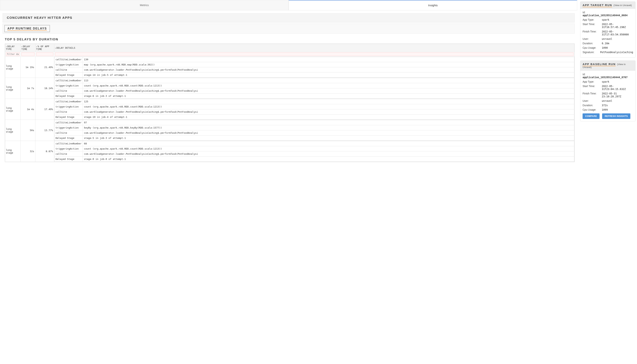 This screenshot has width=637, height=364. Describe the element at coordinates (28, 88) in the screenshot. I see `delay-time-cell: 1m 7s` at that location.